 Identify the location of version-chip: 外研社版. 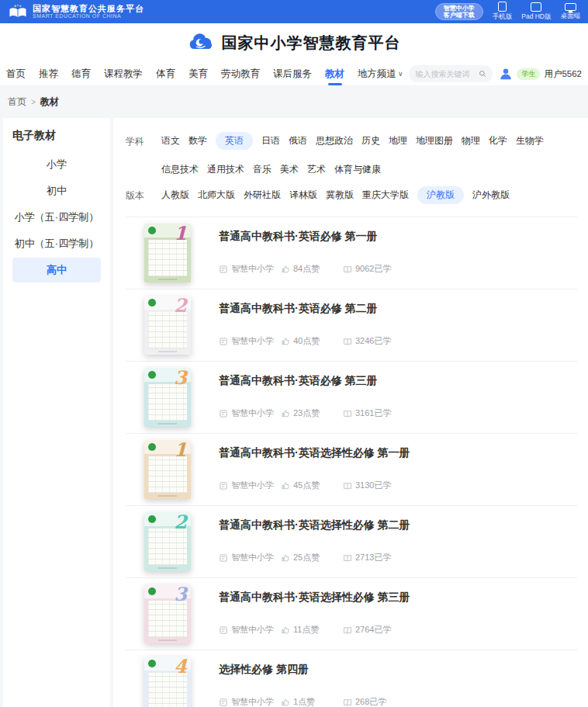
(262, 196).